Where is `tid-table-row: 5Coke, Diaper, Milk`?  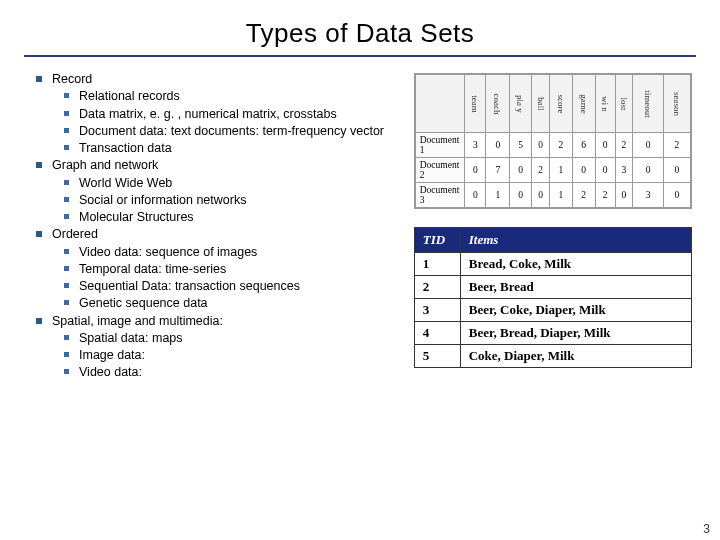
tid-table-row: 5Coke, Diaper, Milk is located at coordinates (552, 356).